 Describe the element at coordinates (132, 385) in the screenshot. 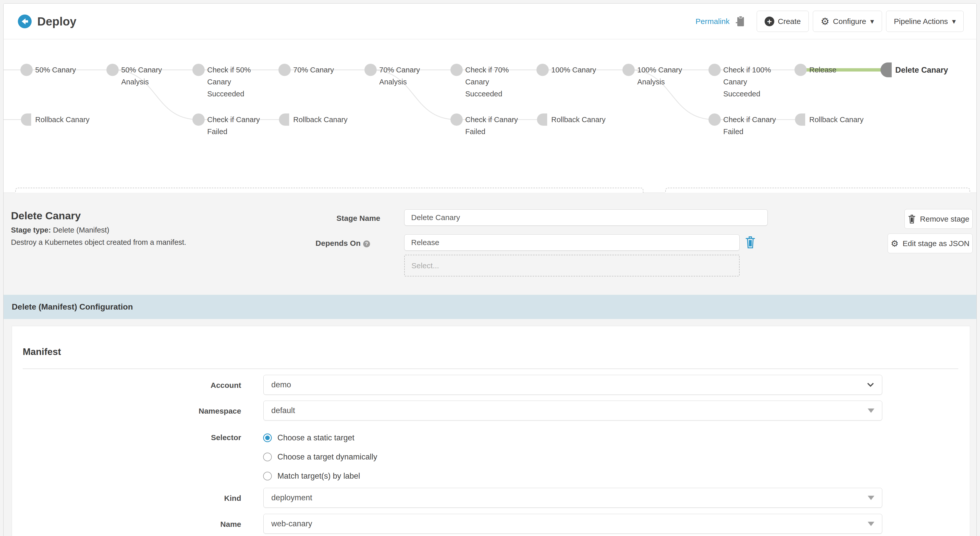

I see `account-label: Account` at that location.